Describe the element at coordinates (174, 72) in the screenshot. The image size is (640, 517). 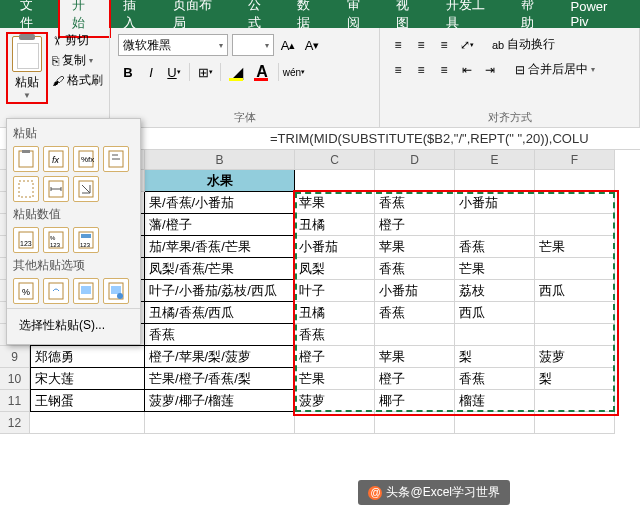
I see `underline-button: U▾` at that location.